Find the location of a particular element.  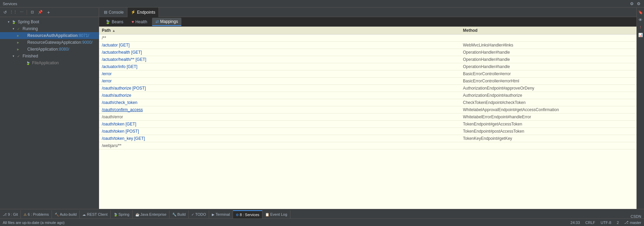

right-side-icons: 🔖 👁 ! 📊 is located at coordinates (640, 108).